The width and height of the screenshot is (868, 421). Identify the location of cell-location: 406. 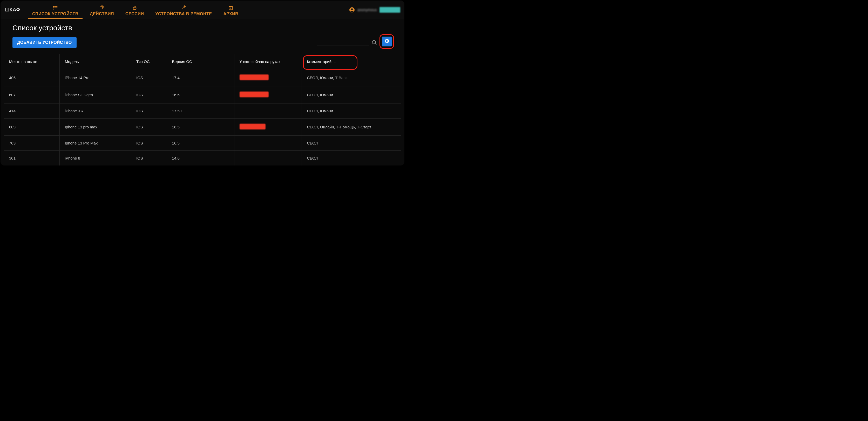
(32, 78).